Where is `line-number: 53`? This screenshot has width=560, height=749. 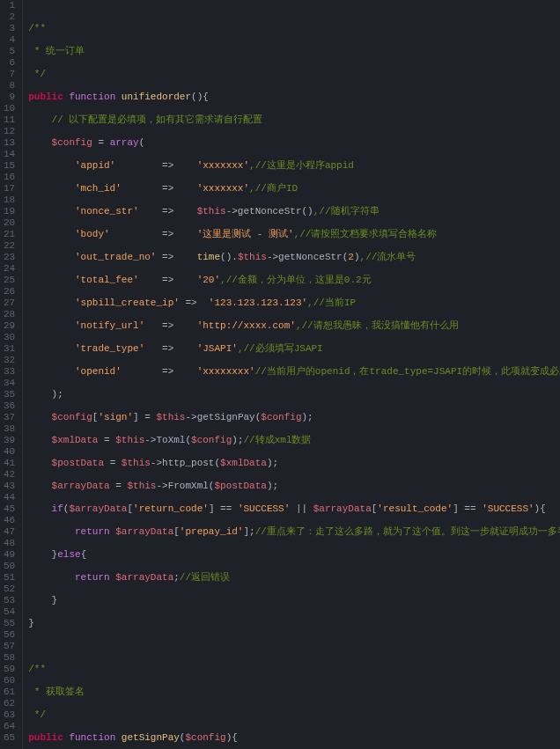 line-number: 53 is located at coordinates (9, 600).